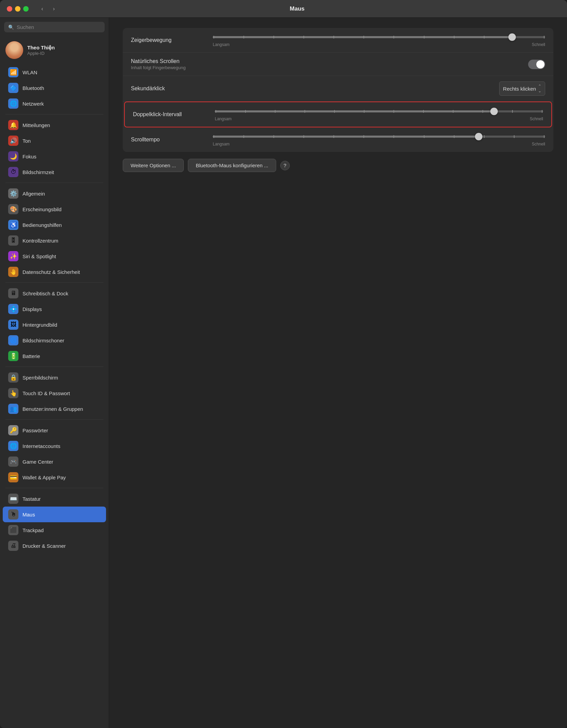  I want to click on bluetooth-icon: 🔷, so click(13, 88).